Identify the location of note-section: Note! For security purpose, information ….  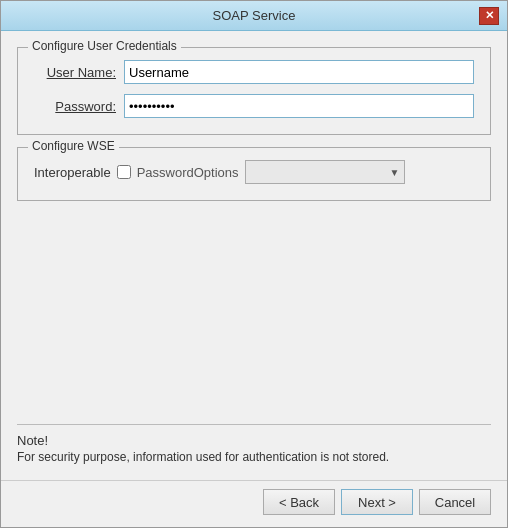
(254, 444).